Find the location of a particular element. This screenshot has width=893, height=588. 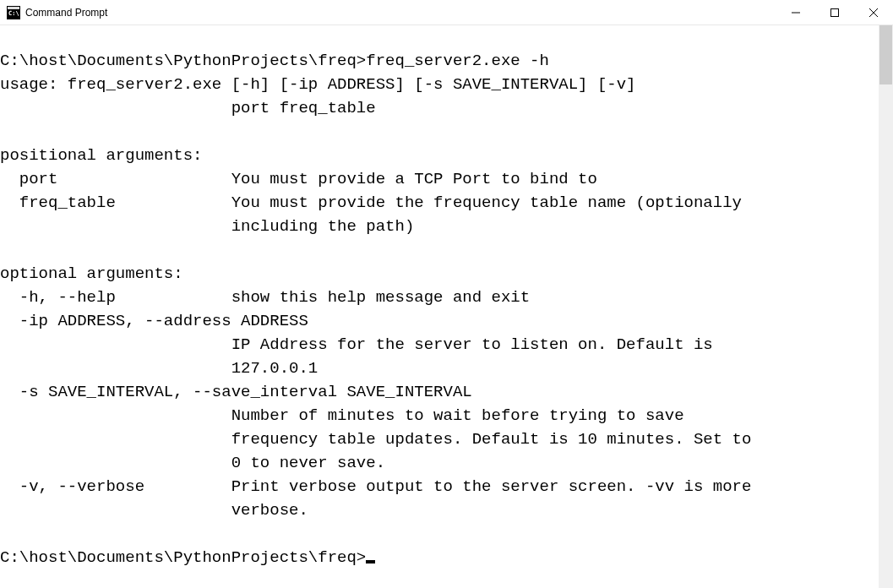

terminal-prompt: C:\host\Documents\PythonProjects\freq> is located at coordinates (182, 558).